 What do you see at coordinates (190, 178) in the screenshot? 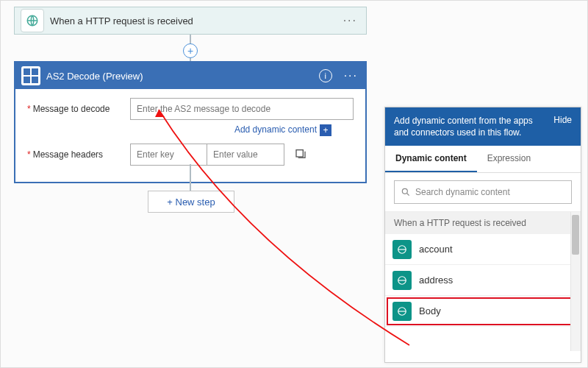
I see `connector-line` at bounding box center [190, 178].